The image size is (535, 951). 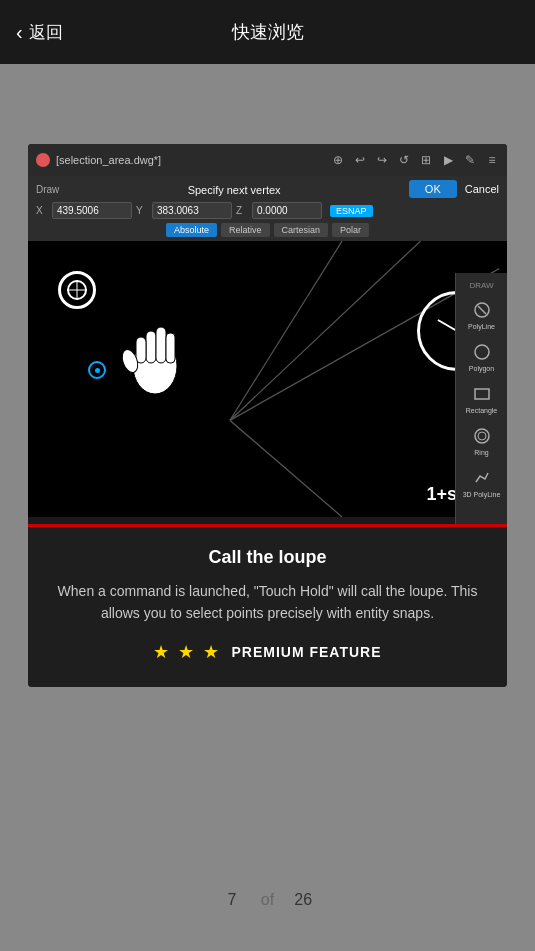 What do you see at coordinates (482, 368) in the screenshot?
I see `polygon-label: Polygon` at bounding box center [482, 368].